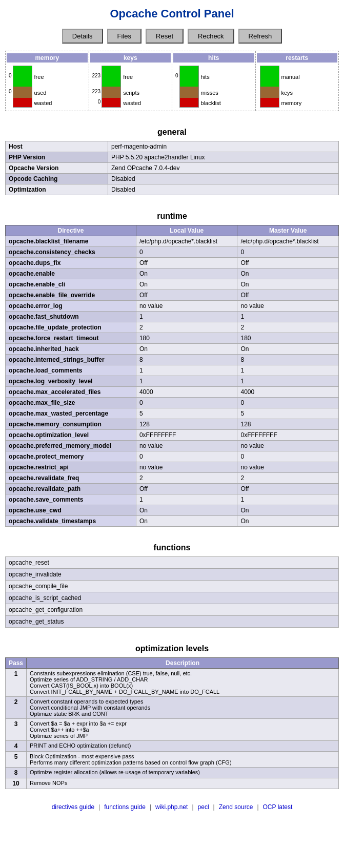 The width and height of the screenshot is (344, 868). What do you see at coordinates (297, 58) in the screenshot?
I see `stat-restarts-header: restarts` at bounding box center [297, 58].